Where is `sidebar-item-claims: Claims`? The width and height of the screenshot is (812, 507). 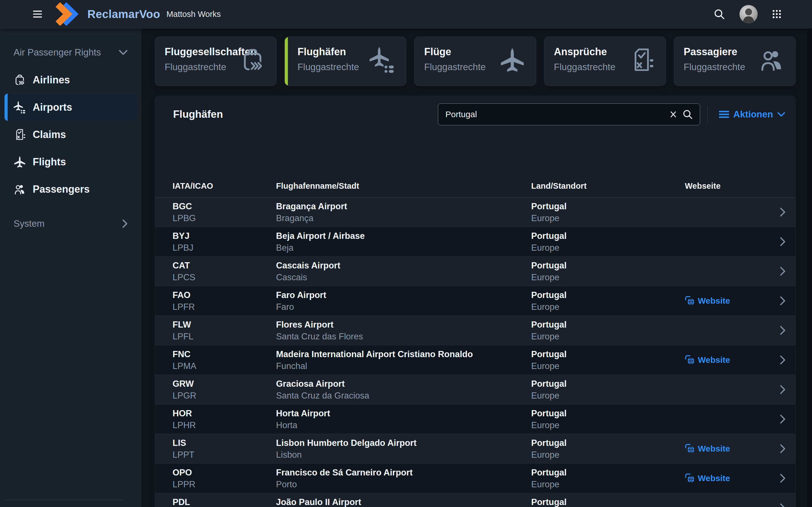 sidebar-item-claims: Claims is located at coordinates (70, 134).